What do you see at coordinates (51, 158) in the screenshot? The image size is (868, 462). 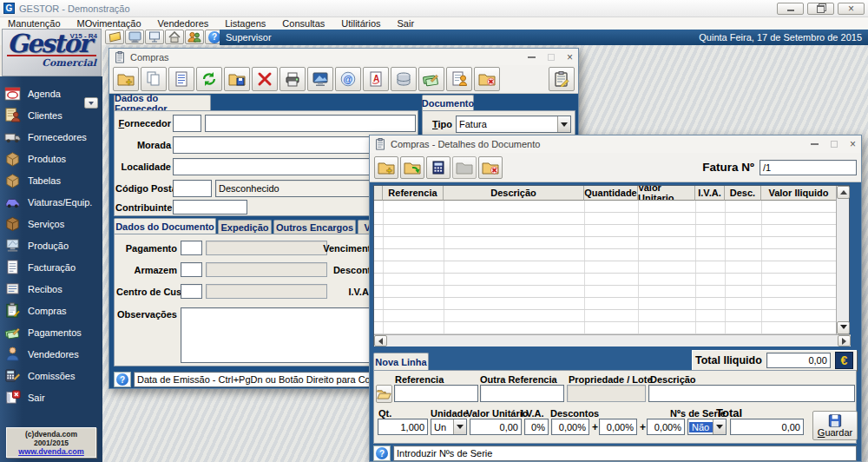 I see `sidebar-item-produtos: Produtos` at bounding box center [51, 158].